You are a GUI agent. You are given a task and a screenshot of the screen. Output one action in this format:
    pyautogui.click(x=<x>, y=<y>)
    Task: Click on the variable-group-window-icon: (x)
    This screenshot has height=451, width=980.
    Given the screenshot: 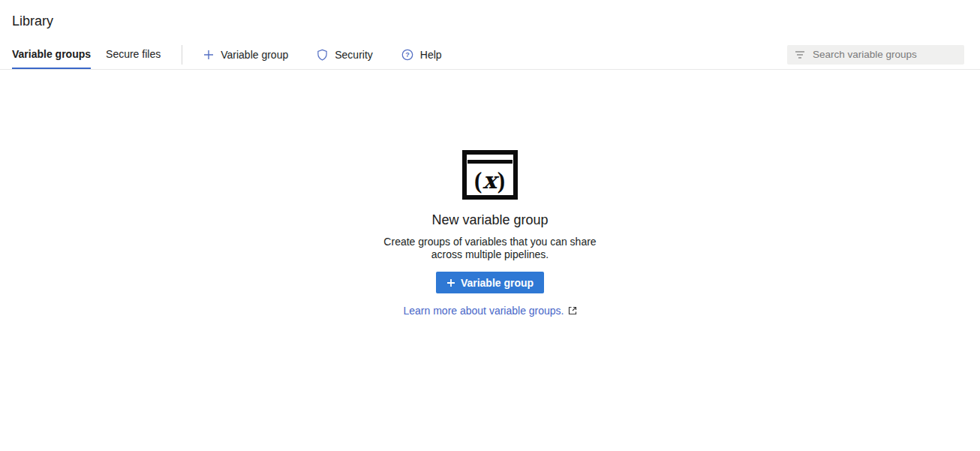 What is the action you would take?
    pyautogui.click(x=490, y=175)
    